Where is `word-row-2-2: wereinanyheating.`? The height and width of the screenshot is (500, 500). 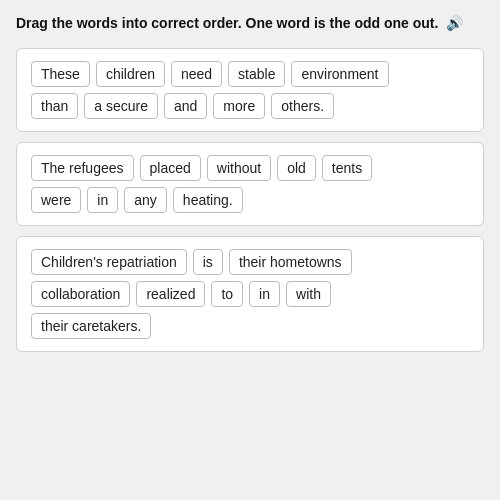
word-row-2-2: wereinanyheating. is located at coordinates (250, 200).